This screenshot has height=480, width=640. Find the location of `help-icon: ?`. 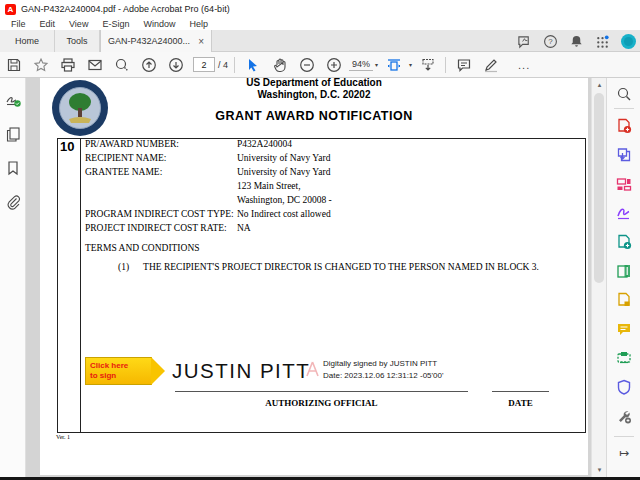

help-icon: ? is located at coordinates (550, 42).